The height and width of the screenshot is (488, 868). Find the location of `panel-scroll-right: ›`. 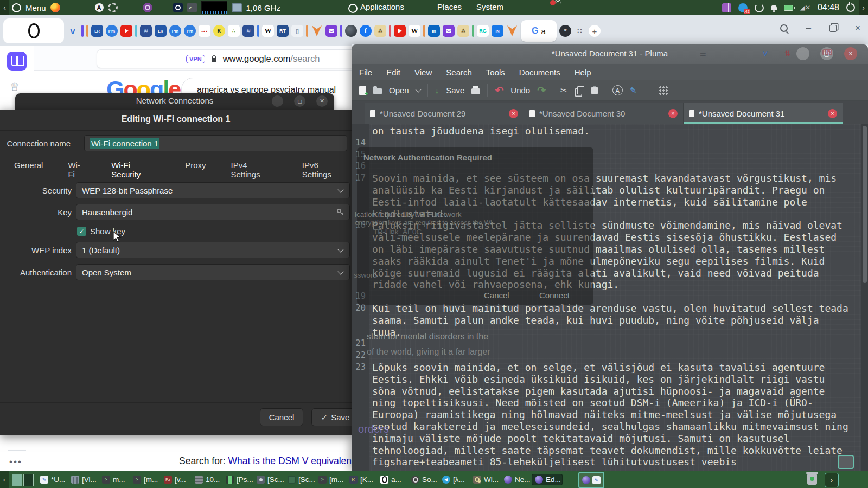

panel-scroll-right: › is located at coordinates (864, 8).